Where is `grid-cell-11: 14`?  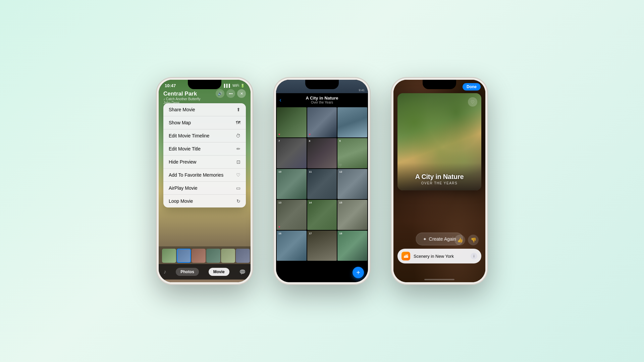
grid-cell-11: 14 is located at coordinates (322, 215).